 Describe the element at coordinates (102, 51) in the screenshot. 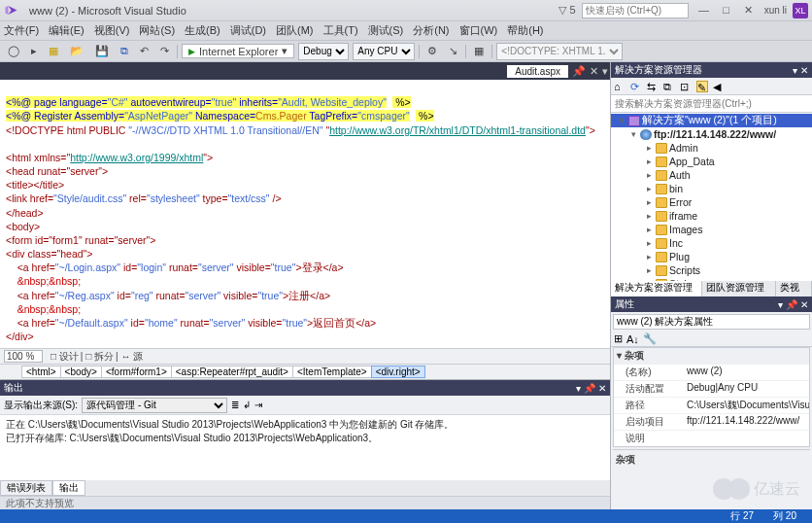

I see `save-icon: 💾` at that location.